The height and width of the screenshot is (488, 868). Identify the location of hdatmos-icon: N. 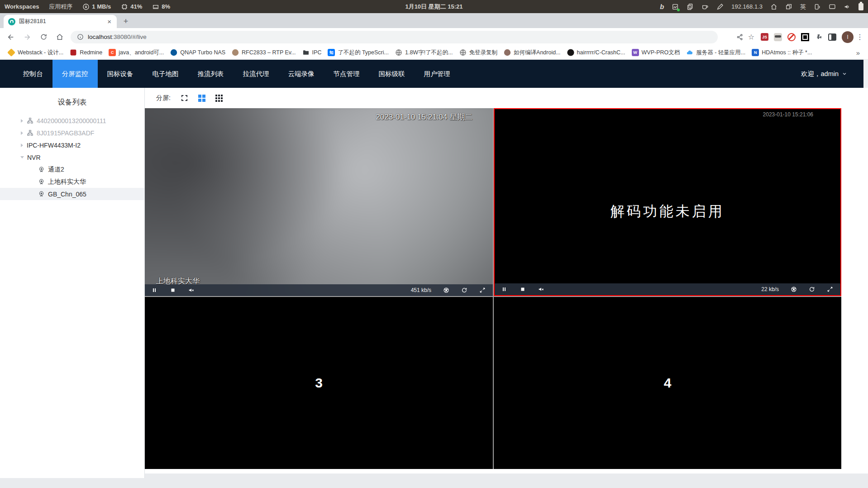
(755, 53).